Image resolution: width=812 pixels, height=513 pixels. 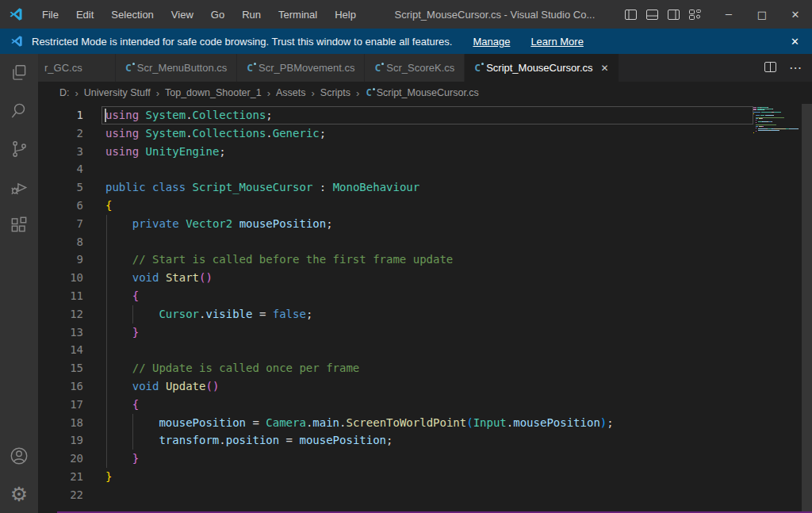 I want to click on minimize-button: ─, so click(x=729, y=14).